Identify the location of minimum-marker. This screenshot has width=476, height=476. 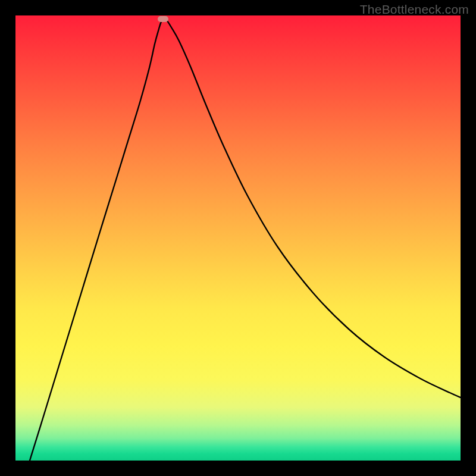
(163, 19).